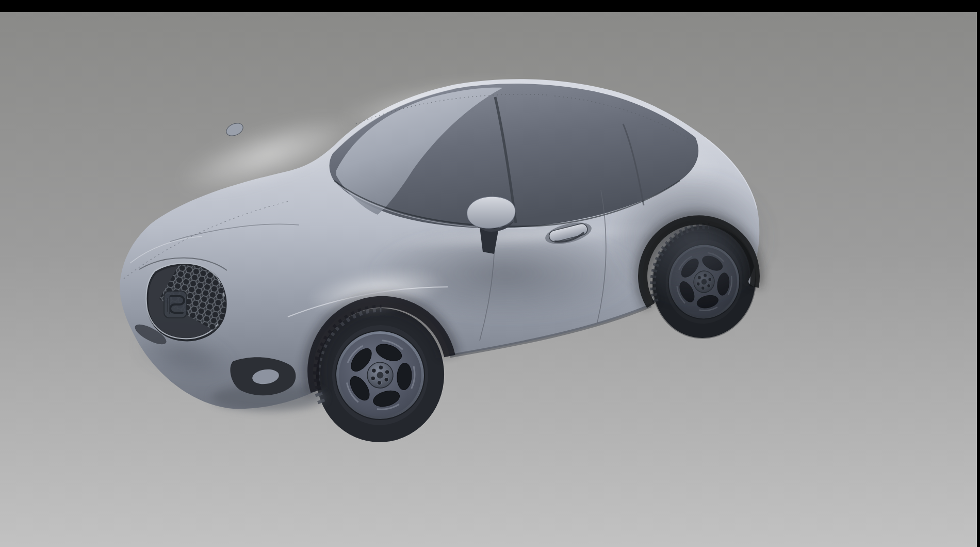 This screenshot has height=547, width=980. What do you see at coordinates (235, 130) in the screenshot?
I see `far-side-mirror` at bounding box center [235, 130].